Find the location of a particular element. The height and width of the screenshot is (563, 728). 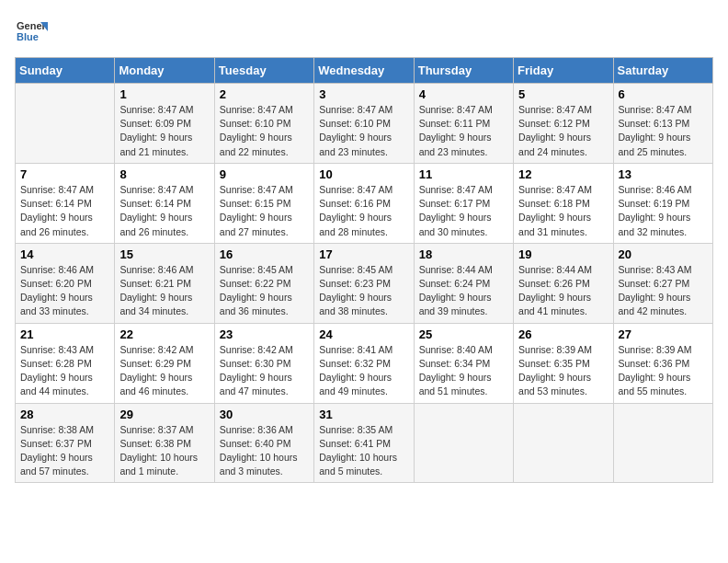

week-row-3: 14Sunrise: 8:46 AM Sunset: 6:20 PM Dayli… is located at coordinates (364, 283).